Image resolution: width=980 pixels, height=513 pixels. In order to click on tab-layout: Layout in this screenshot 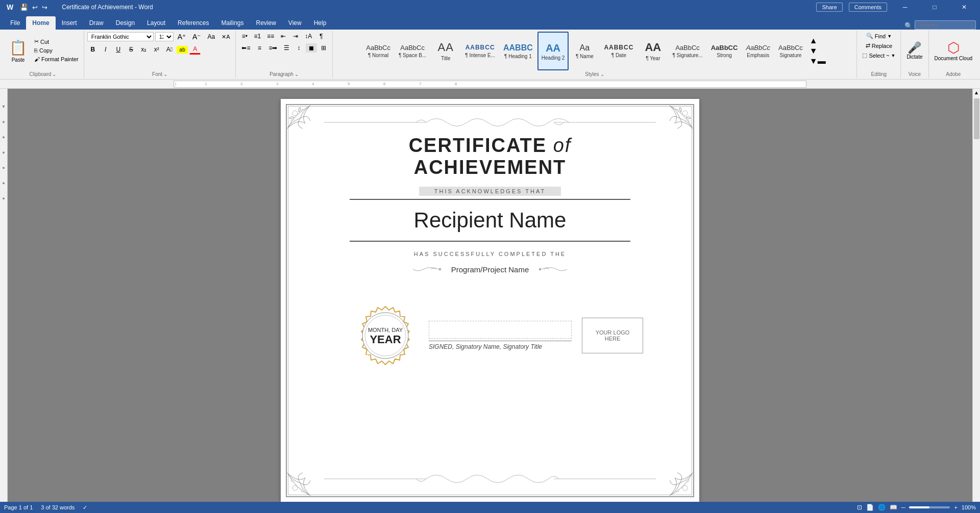, I will do `click(156, 23)`.